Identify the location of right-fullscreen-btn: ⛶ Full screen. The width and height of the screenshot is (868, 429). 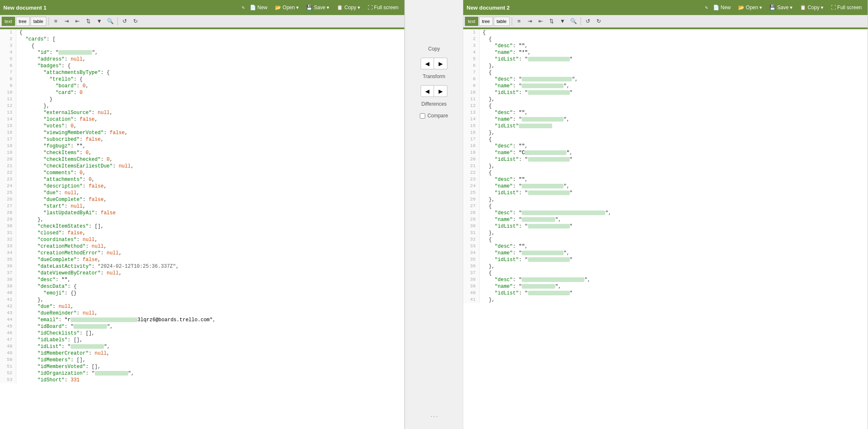
(846, 8).